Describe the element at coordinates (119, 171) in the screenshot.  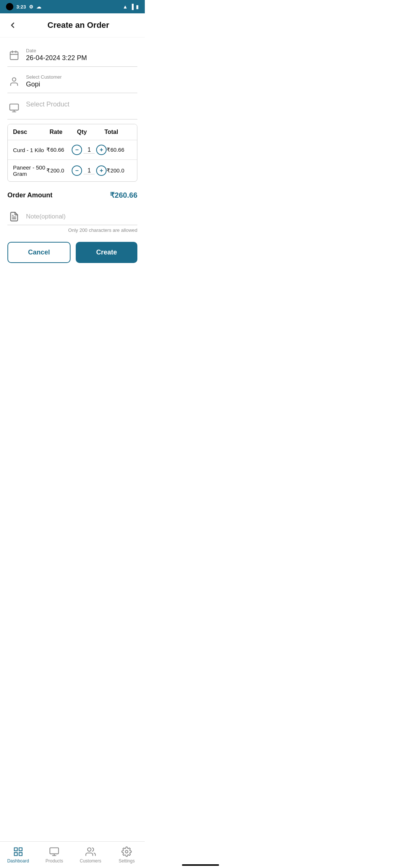
I see `item-total-2: ₹200.0` at that location.